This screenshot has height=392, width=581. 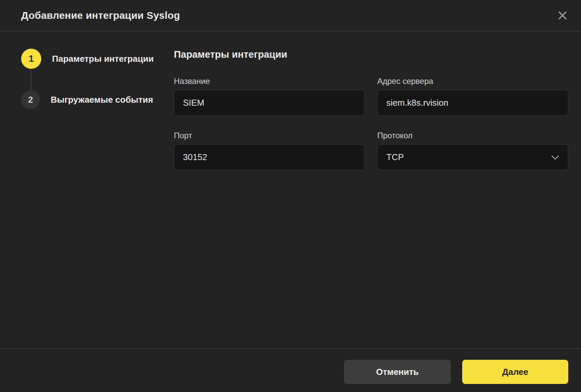 I want to click on field-protocol: Протокол TCP, so click(x=473, y=150).